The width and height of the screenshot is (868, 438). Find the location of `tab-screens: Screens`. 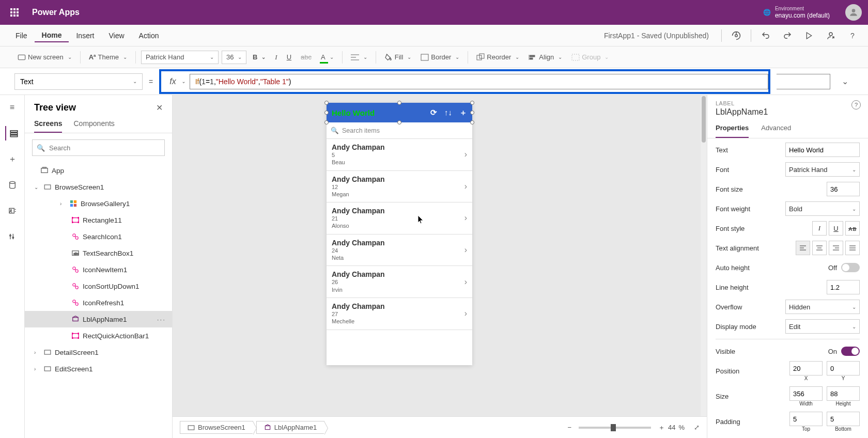

tab-screens: Screens is located at coordinates (48, 125).